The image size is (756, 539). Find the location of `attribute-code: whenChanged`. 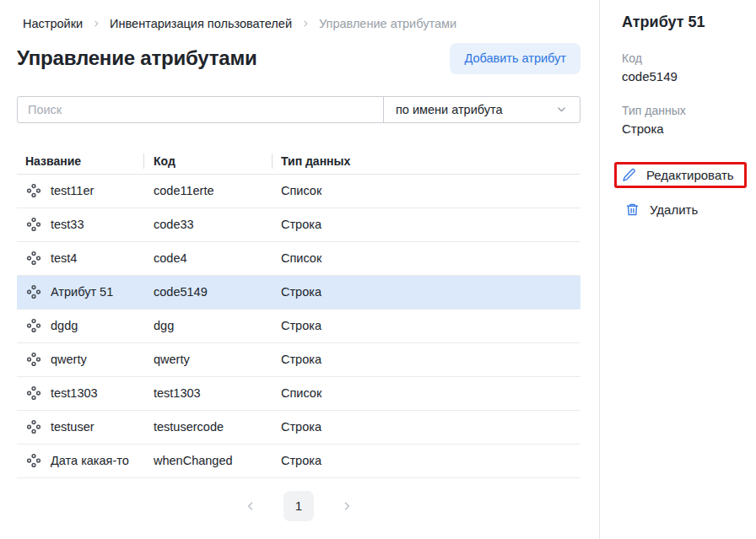

attribute-code: whenChanged is located at coordinates (208, 461).